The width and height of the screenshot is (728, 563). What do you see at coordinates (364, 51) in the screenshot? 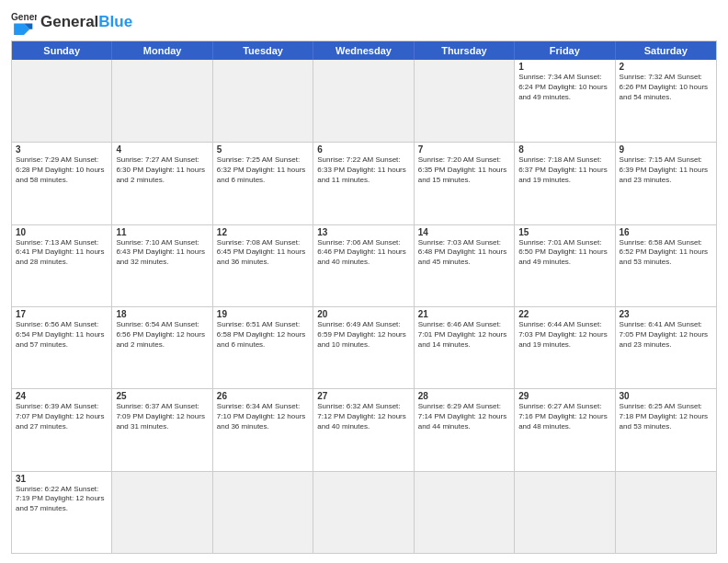
I see `calendar-header: SundayMondayTuesdayWednesdayThursdayFrid…` at bounding box center [364, 51].